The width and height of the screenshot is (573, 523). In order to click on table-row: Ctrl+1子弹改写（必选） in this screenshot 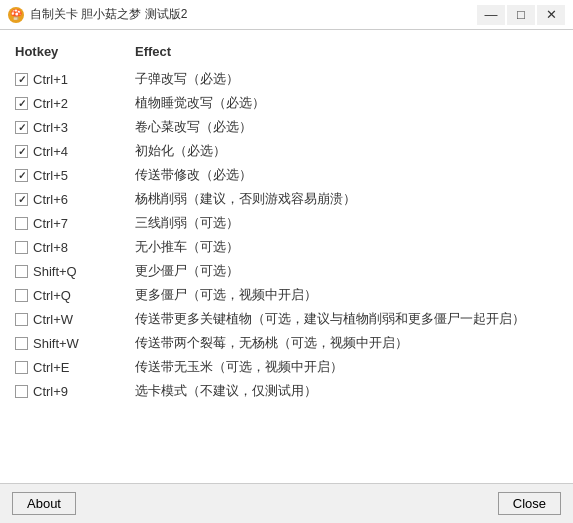, I will do `click(286, 79)`.